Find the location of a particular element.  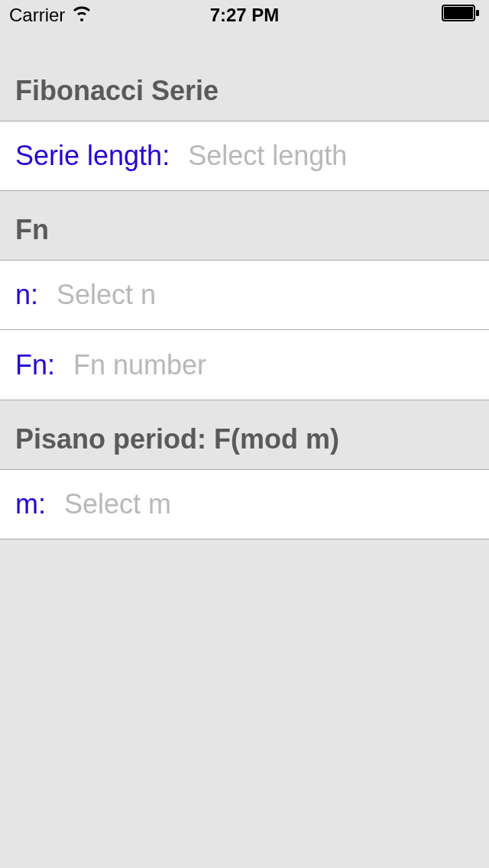

cell-m: m: is located at coordinates (244, 504).